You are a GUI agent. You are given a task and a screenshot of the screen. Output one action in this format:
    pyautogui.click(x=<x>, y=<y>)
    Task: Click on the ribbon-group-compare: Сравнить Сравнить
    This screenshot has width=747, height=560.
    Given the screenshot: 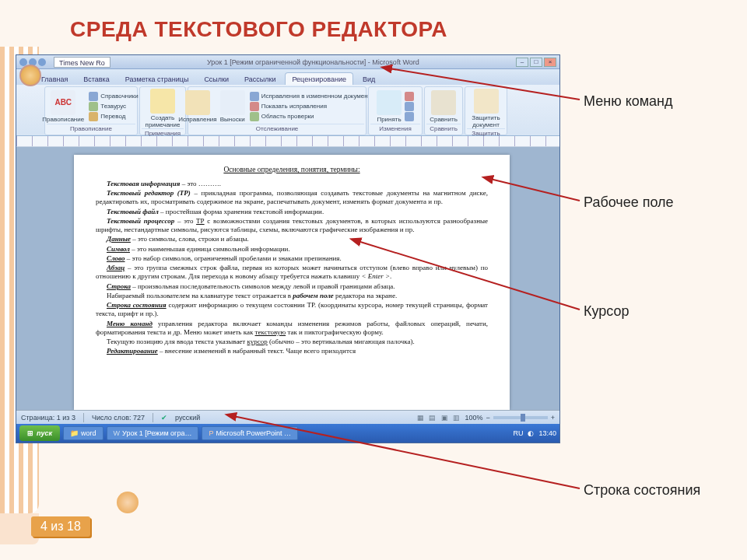 What is the action you would take?
    pyautogui.click(x=444, y=110)
    